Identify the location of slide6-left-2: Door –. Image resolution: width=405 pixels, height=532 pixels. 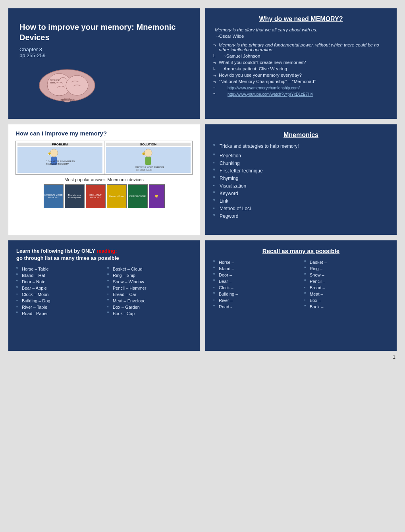
(256, 275).